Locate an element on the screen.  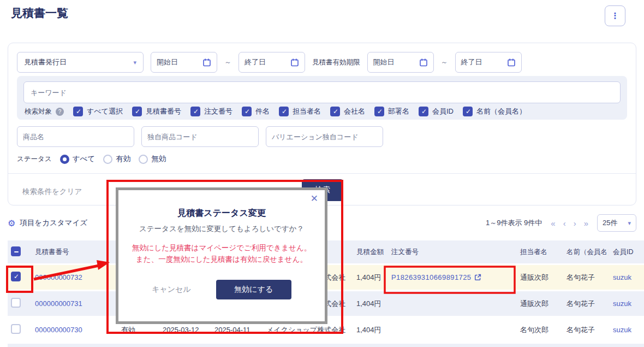
header-staff: 担当者名 is located at coordinates (539, 252).